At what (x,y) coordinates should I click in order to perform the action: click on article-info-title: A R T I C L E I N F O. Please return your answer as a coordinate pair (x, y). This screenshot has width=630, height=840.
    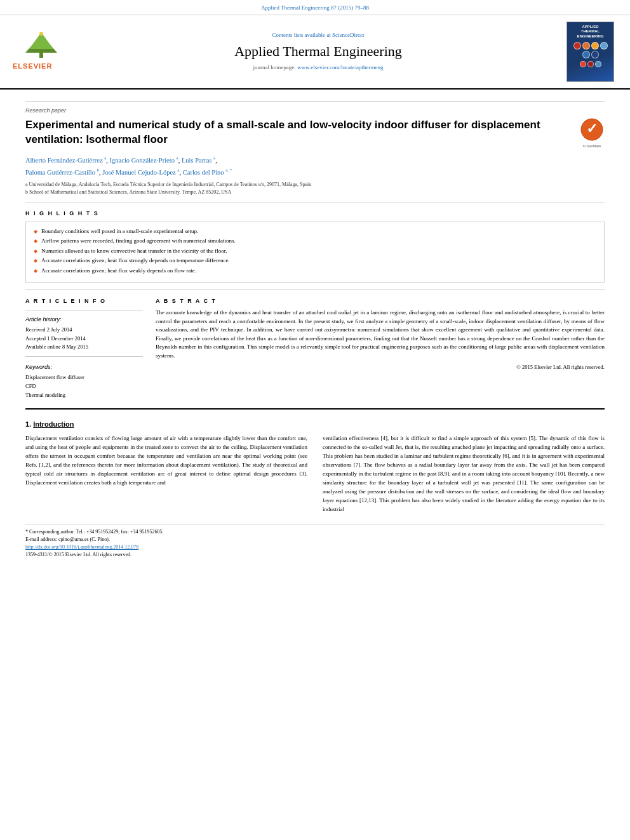
    Looking at the image, I should click on (84, 301).